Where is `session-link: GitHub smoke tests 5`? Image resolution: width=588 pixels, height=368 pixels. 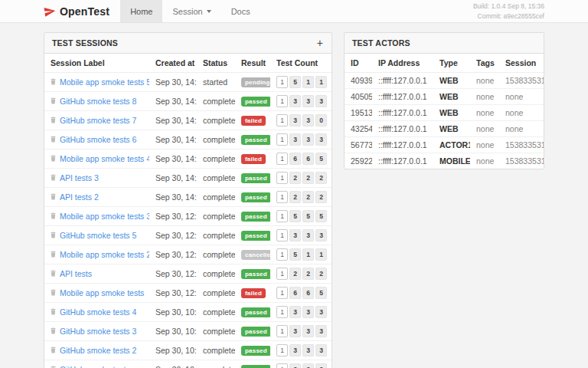
session-link: GitHub smoke tests 5 is located at coordinates (98, 235).